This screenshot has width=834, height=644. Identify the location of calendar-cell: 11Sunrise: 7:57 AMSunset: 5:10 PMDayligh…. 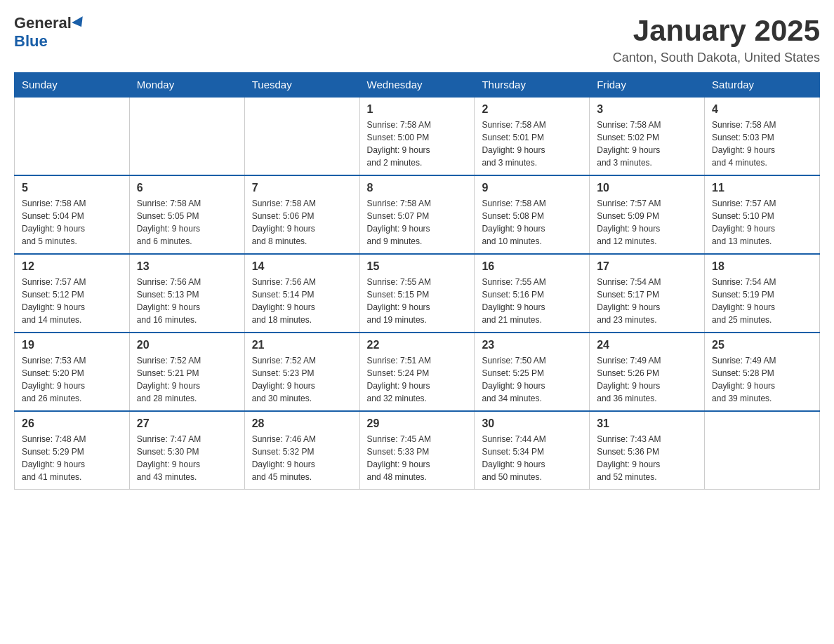
(762, 215).